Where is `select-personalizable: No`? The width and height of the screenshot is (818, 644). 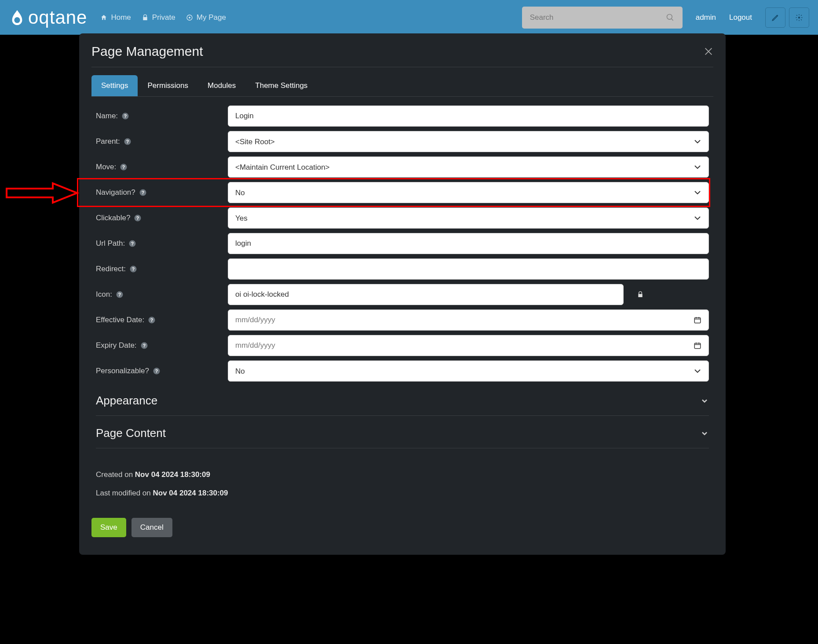 select-personalizable: No is located at coordinates (468, 371).